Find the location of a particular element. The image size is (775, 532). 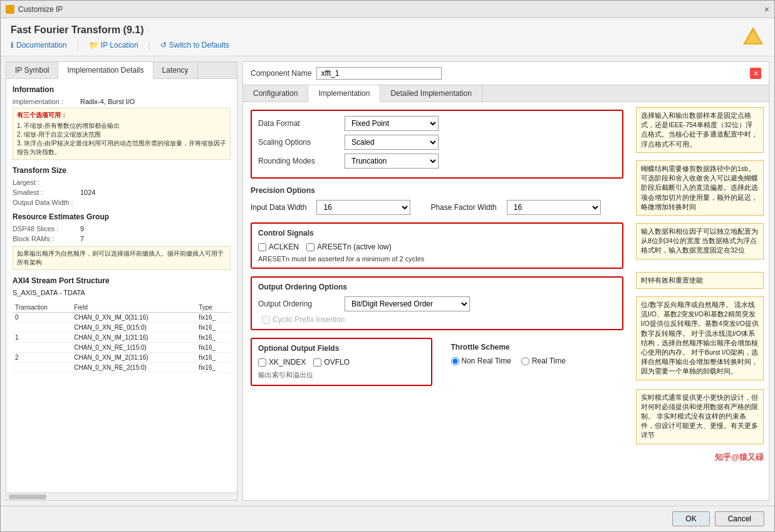

rounding-modes-row: Rounding Modes Truncation Rounding is located at coordinates (437, 161).